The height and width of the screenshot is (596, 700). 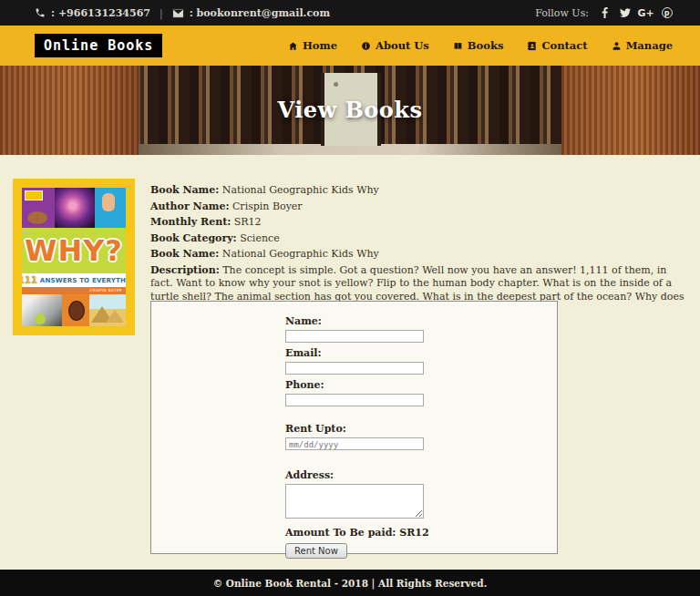 What do you see at coordinates (293, 46) in the screenshot?
I see `home-icon` at bounding box center [293, 46].